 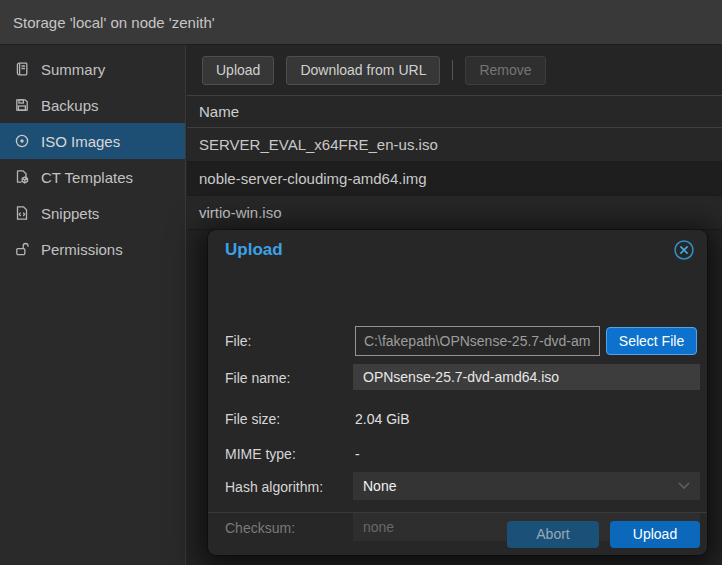 I want to click on file-path-input, so click(x=478, y=341).